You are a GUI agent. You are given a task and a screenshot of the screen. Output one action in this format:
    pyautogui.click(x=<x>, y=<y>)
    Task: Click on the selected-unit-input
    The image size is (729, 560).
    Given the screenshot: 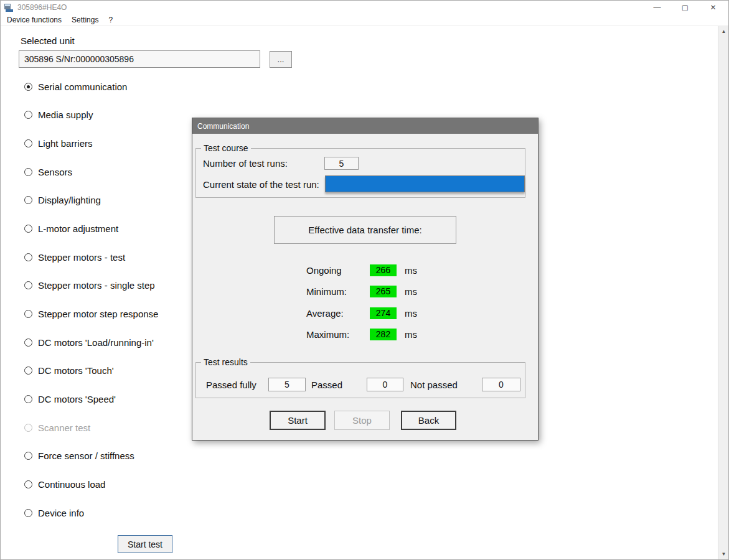 What is the action you would take?
    pyautogui.click(x=139, y=59)
    